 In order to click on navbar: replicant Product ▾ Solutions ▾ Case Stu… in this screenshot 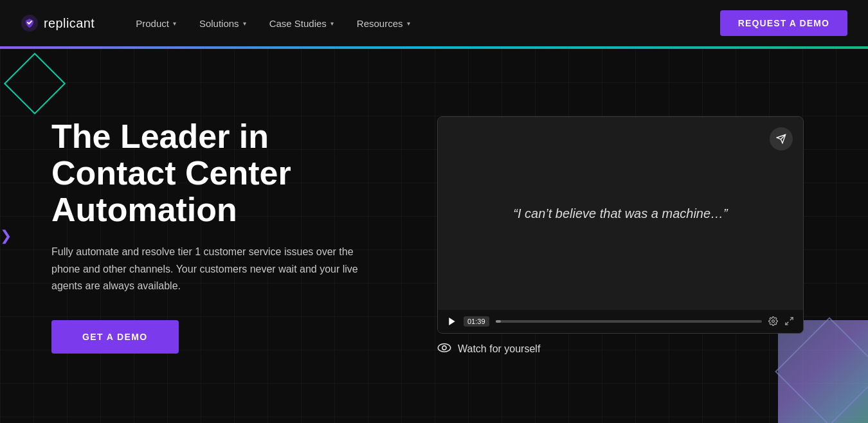, I will do `click(434, 23)`.